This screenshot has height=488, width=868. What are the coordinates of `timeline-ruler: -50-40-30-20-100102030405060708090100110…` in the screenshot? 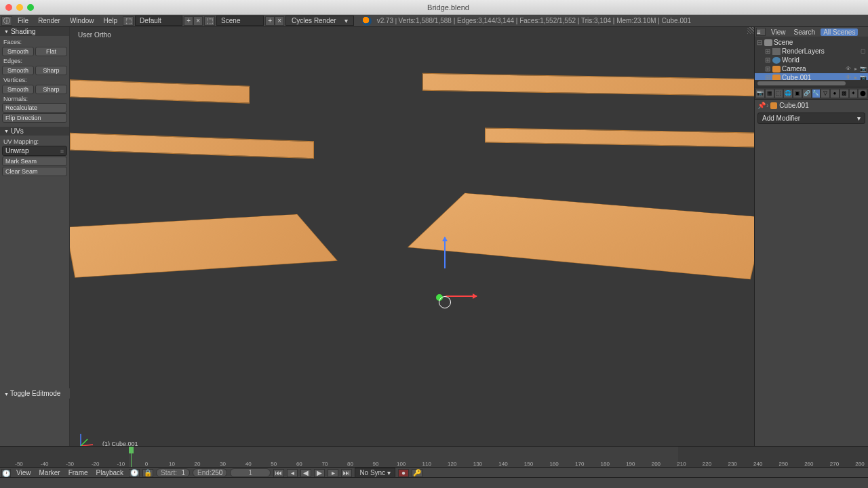 It's located at (434, 457).